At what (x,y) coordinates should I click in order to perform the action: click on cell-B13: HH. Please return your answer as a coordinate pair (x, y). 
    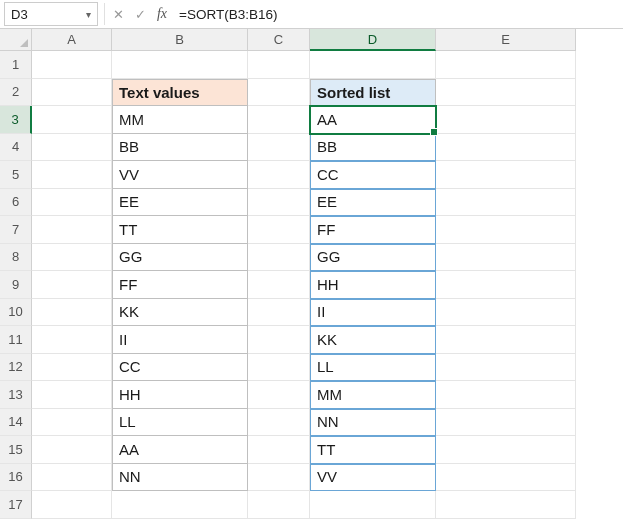
    Looking at the image, I should click on (180, 395).